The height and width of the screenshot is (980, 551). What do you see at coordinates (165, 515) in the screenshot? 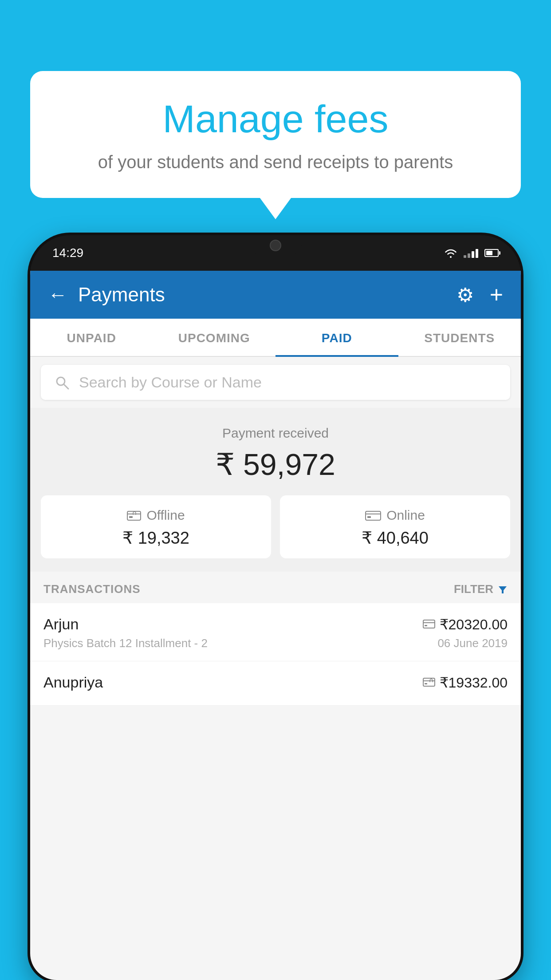
I see `offline-label: Offline` at bounding box center [165, 515].